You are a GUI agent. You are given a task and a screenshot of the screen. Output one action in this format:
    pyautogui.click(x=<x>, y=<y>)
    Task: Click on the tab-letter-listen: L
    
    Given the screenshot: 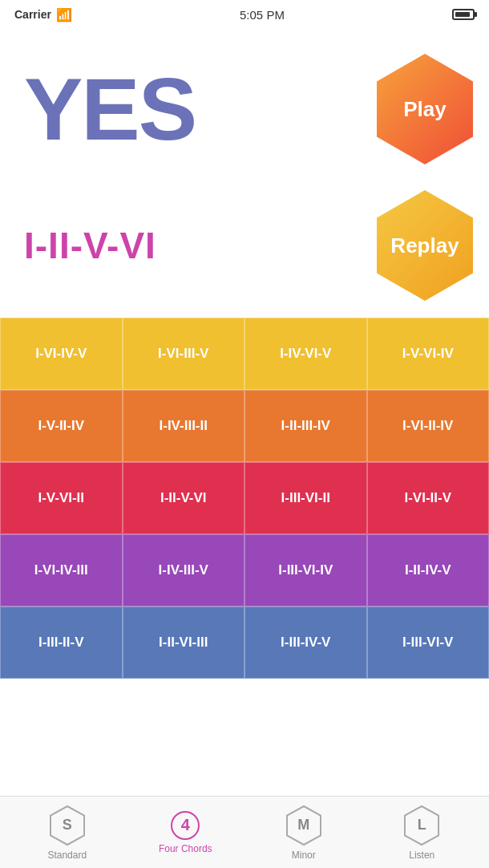 What is the action you would take?
    pyautogui.click(x=422, y=825)
    